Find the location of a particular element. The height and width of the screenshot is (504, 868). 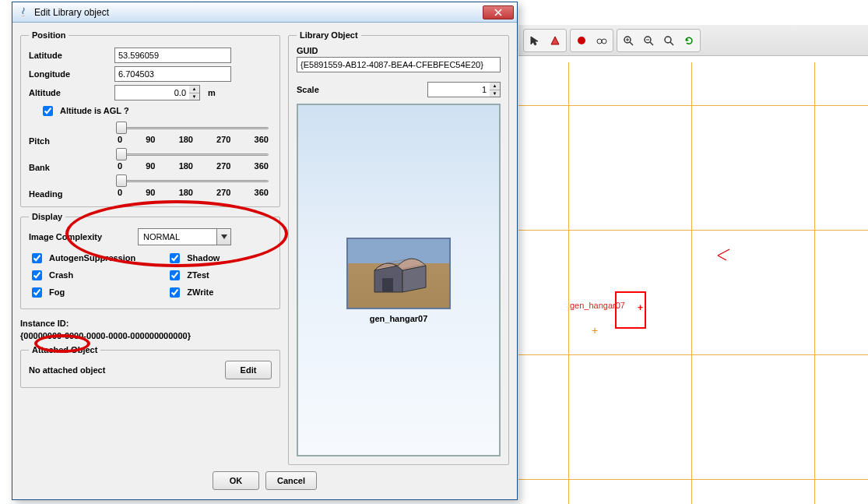

scale-spin-up: ▲ is located at coordinates (495, 86).